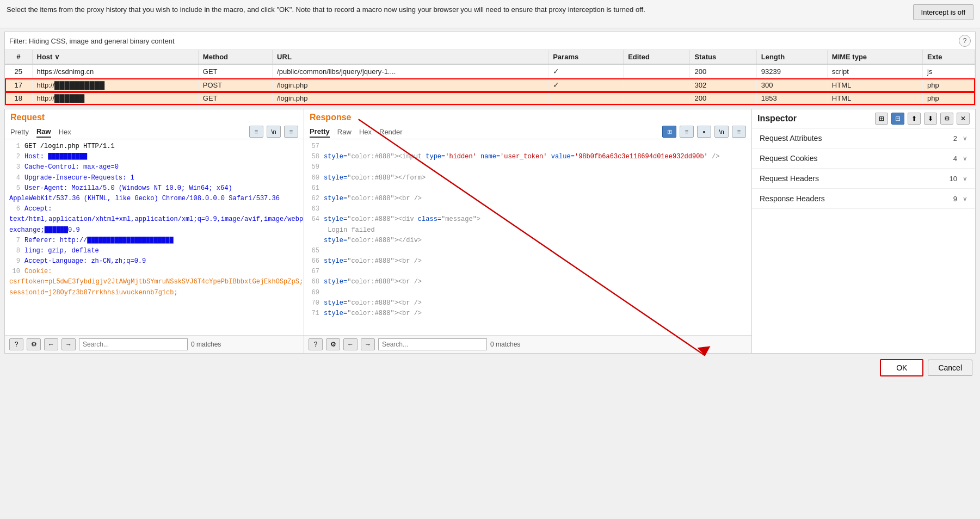 This screenshot has width=980, height=519. Describe the element at coordinates (20, 132) in the screenshot. I see `tab-request-pretty: Pretty` at that location.